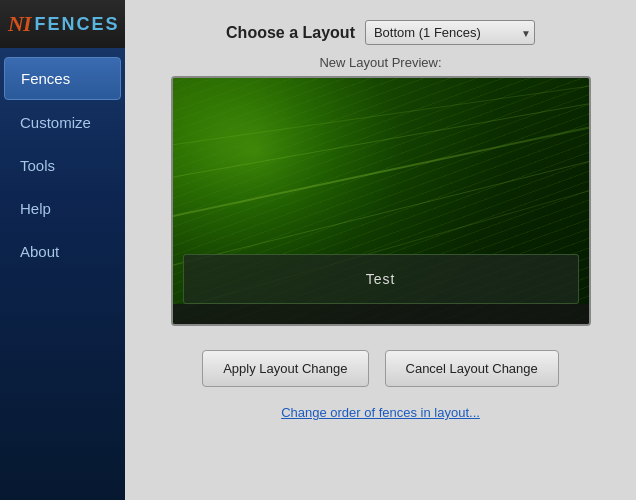 The image size is (636, 500). I want to click on logo-fences-text: Fences, so click(76, 24).